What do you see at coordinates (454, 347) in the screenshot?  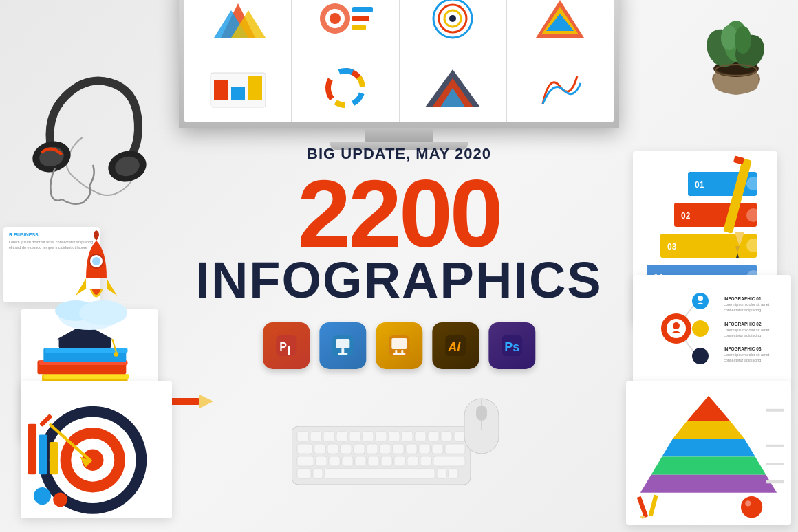 I see `svg-text: Ai` at bounding box center [454, 347].